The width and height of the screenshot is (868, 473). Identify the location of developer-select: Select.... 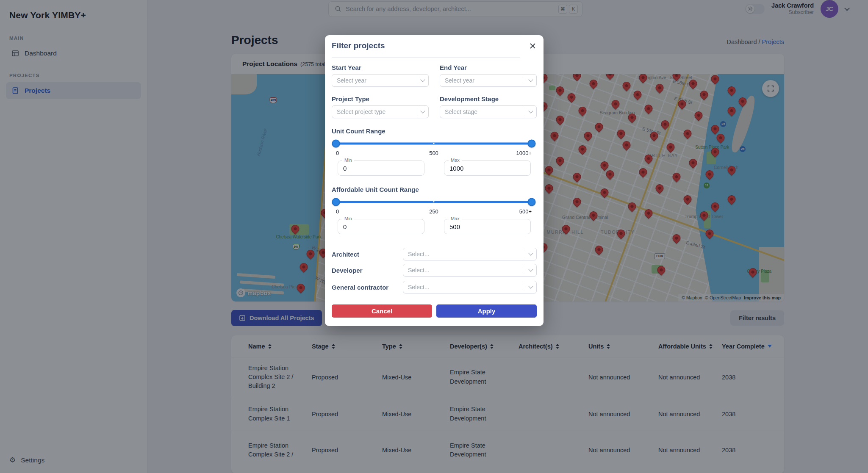
(470, 270).